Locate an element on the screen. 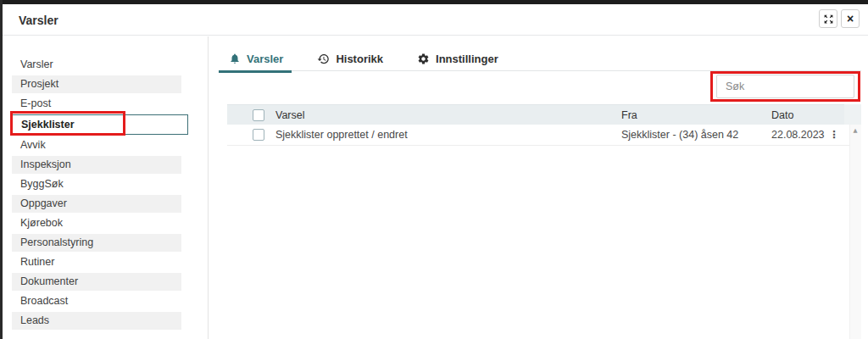 The width and height of the screenshot is (868, 339). column-header-dato: Dato is located at coordinates (797, 115).